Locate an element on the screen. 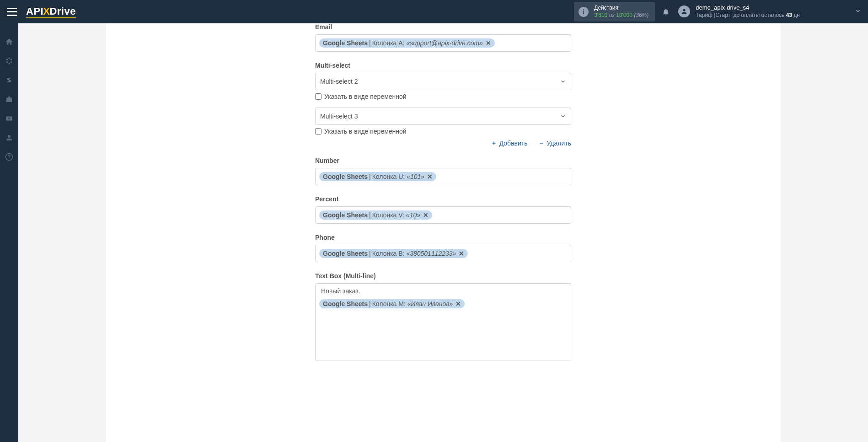 Image resolution: width=868 pixels, height=442 pixels. percent-input: Google Sheets | Колонка V: «10» ✕ is located at coordinates (443, 215).